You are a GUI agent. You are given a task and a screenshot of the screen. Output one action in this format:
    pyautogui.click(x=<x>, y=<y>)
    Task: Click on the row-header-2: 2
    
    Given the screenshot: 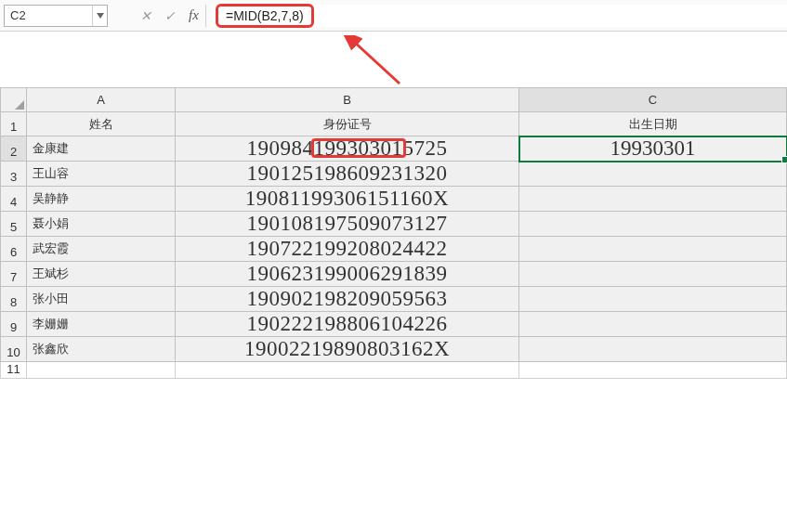 What is the action you would take?
    pyautogui.click(x=14, y=149)
    